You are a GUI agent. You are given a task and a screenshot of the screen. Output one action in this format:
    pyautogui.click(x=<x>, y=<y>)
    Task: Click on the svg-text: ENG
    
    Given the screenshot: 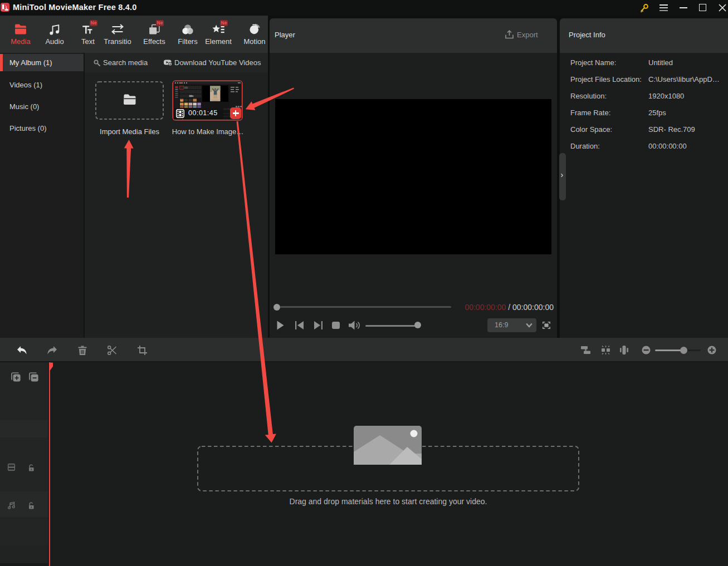 What is the action you would take?
    pyautogui.click(x=192, y=96)
    